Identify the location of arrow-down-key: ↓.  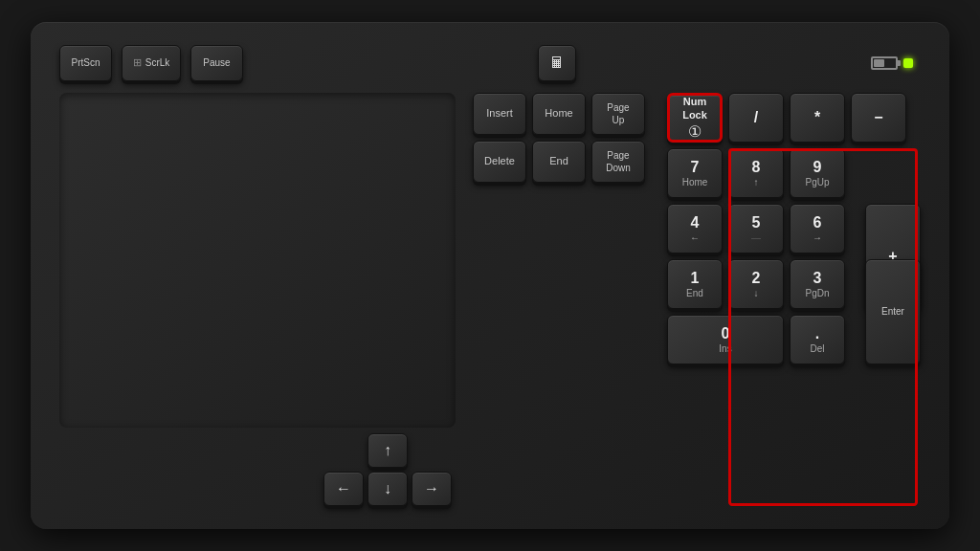
(388, 489).